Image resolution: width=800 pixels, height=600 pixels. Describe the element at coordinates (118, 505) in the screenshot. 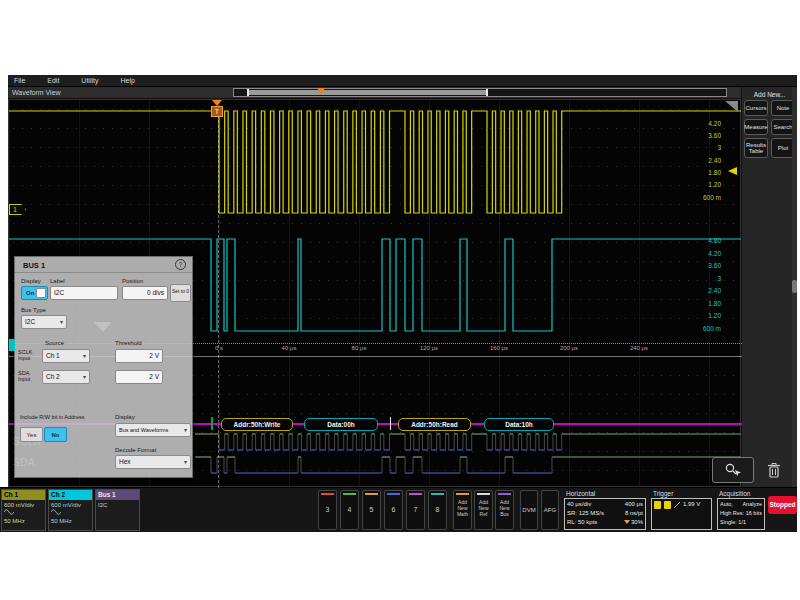

I see `bus1-type: I2C` at that location.